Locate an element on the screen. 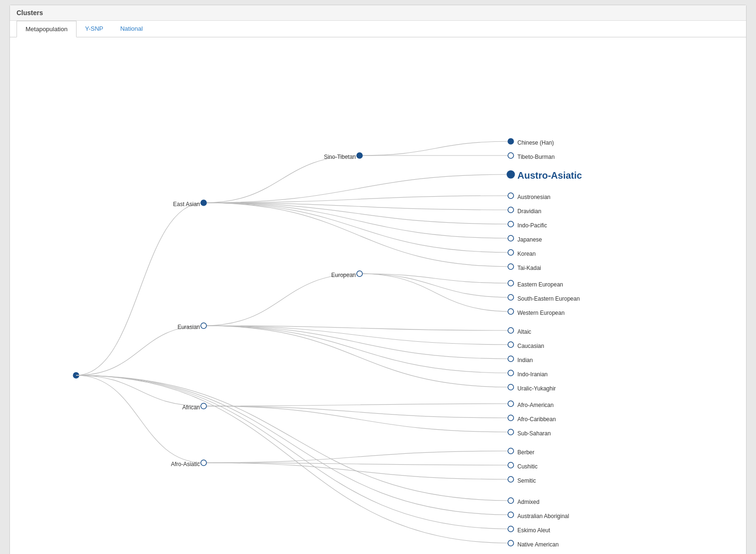 Image resolution: width=756 pixels, height=554 pixels. svg-text: Indo-Iranian is located at coordinates (533, 374).